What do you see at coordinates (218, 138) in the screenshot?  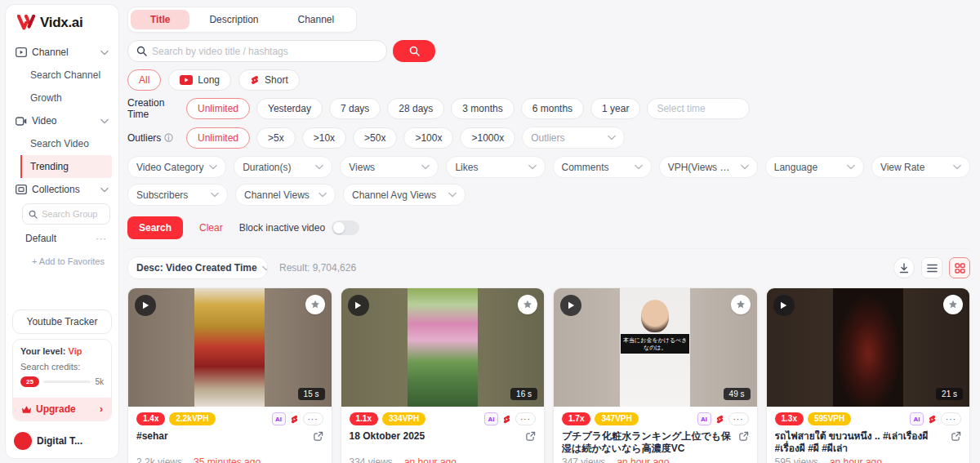 I see `outliers-unlimited: Unlimited` at bounding box center [218, 138].